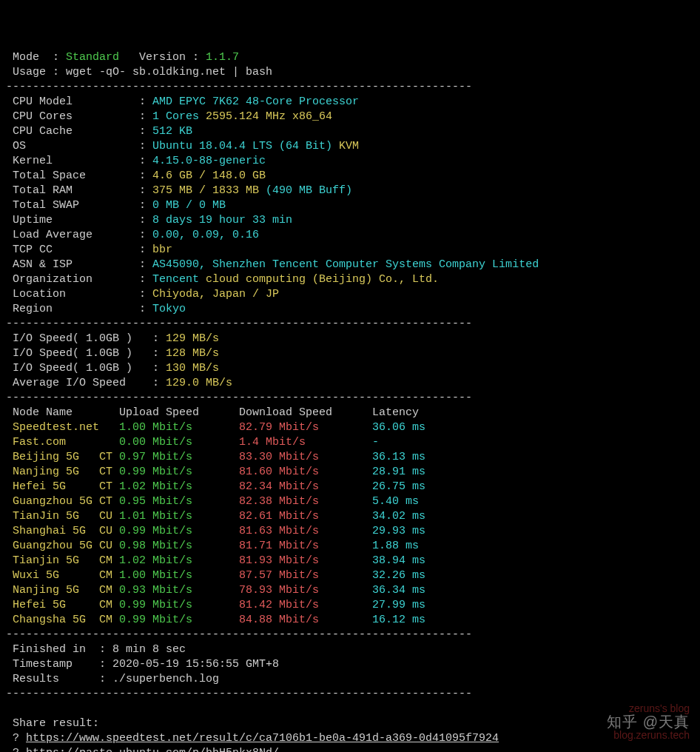 Image resolution: width=700 pixels, height=752 pixels. Describe the element at coordinates (648, 722) in the screenshot. I see `watermark: zeruns's blog 知乎 @天真 blog.zeruns.tech` at that location.